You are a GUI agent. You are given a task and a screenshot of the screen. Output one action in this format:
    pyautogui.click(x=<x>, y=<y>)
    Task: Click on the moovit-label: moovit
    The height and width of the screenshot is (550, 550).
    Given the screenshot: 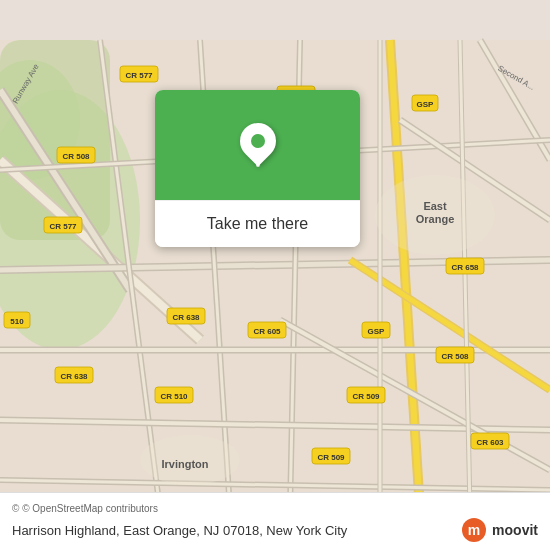 What is the action you would take?
    pyautogui.click(x=515, y=530)
    